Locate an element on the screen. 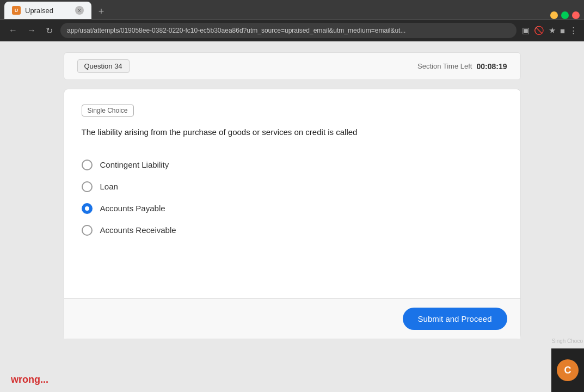  bookmark-icon: ★ is located at coordinates (552, 30).